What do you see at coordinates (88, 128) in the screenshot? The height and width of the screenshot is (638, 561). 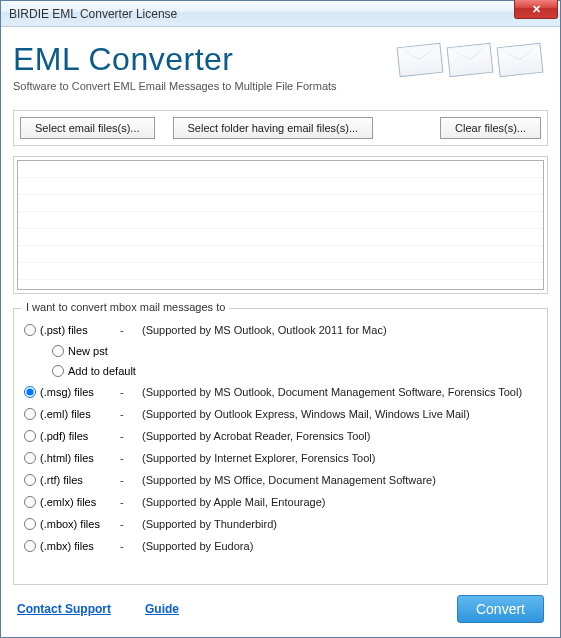 I see `select-files-button: Select email files(s)...` at bounding box center [88, 128].